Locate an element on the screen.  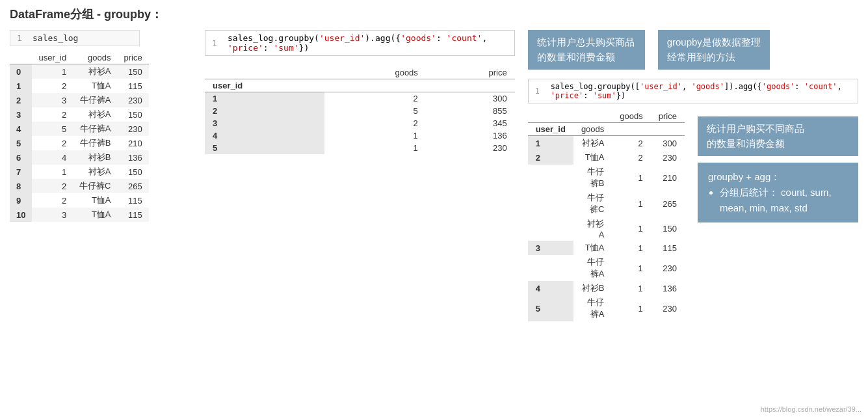
code-box-2: 1 sales_log.groupby(['user_id', 'goods']… is located at coordinates (693, 91).